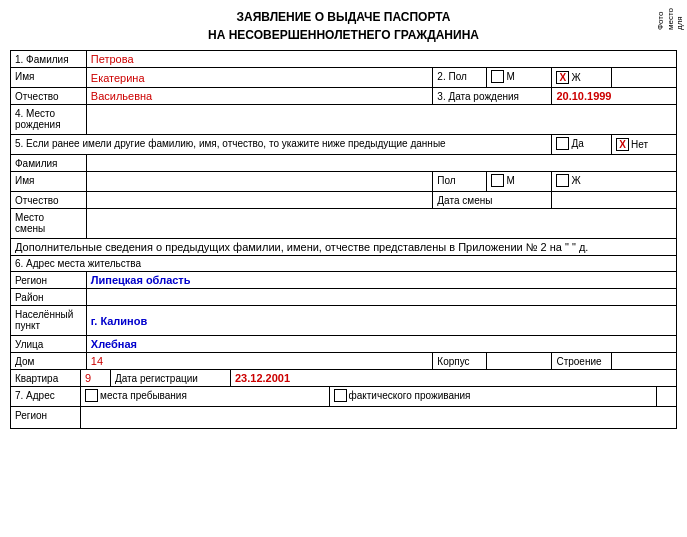 This screenshot has height=537, width=687. What do you see at coordinates (614, 182) in the screenshot?
I see `prev-pol-zh-cell: Ж` at bounding box center [614, 182].